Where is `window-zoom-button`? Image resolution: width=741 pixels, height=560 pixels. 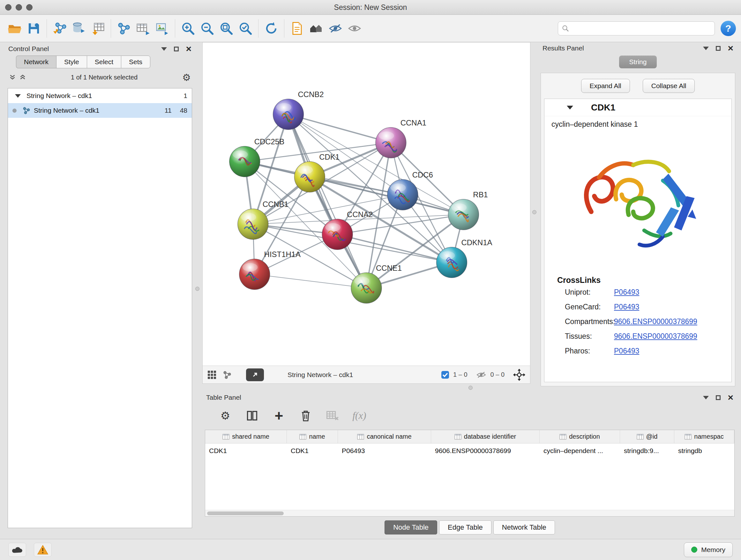
window-zoom-button is located at coordinates (29, 7).